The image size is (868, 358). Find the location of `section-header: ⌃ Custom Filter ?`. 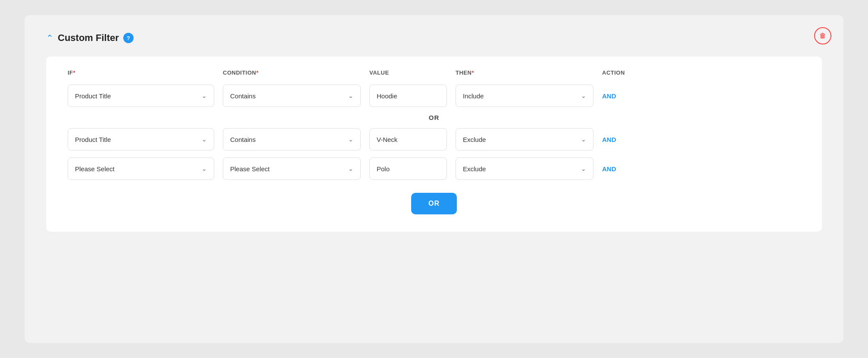

section-header: ⌃ Custom Filter ? is located at coordinates (434, 38).